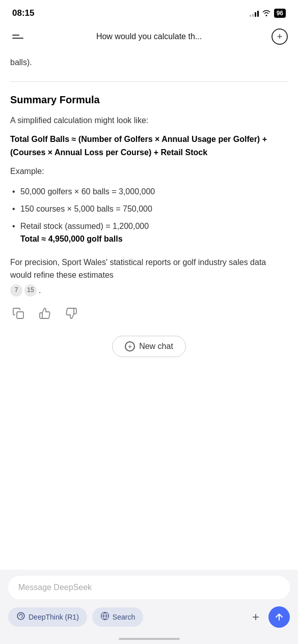 This screenshot has height=644, width=298. Describe the element at coordinates (71, 239) in the screenshot. I see `total-line: Total ≈ 4,950,000 golf balls` at that location.